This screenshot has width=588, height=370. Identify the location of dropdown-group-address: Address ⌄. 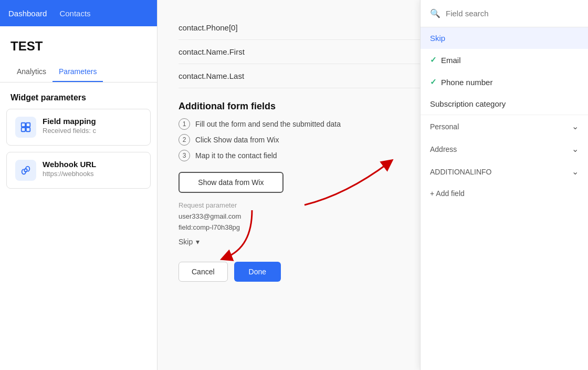
(504, 149).